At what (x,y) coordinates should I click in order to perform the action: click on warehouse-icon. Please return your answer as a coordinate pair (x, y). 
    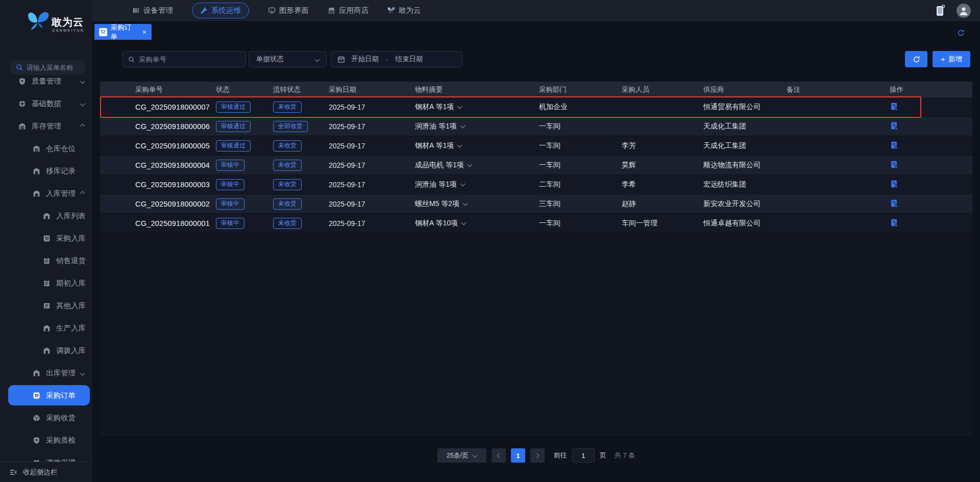
    Looking at the image, I should click on (22, 126).